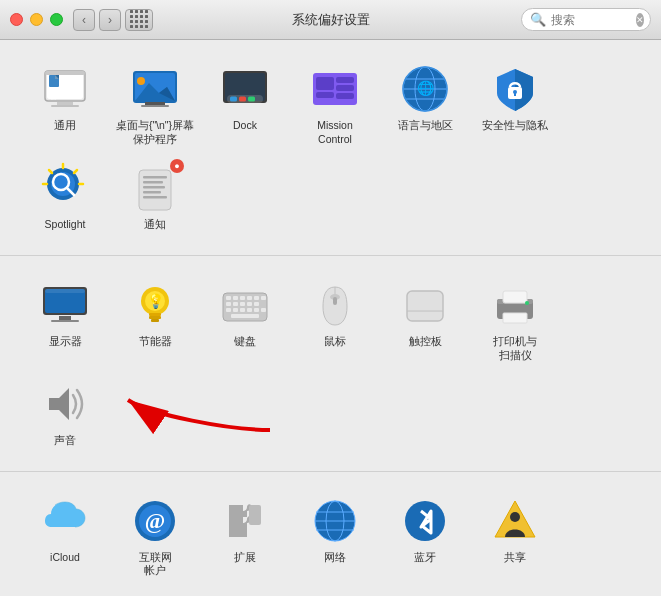 This screenshot has width=661, height=596. What do you see at coordinates (65, 536) in the screenshot?
I see `pref-item-icloud: iCloud` at bounding box center [65, 536].